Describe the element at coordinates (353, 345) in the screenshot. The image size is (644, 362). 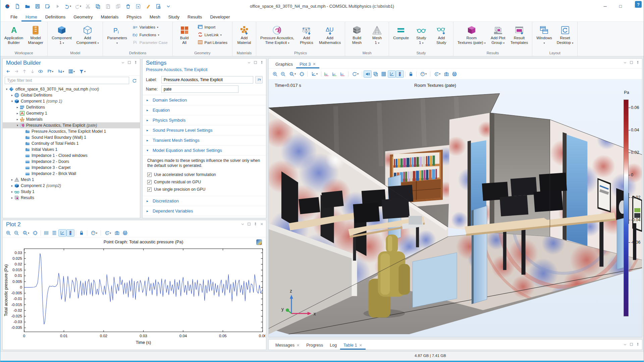
I see `tab-table-1: Table 1✕` at that location.